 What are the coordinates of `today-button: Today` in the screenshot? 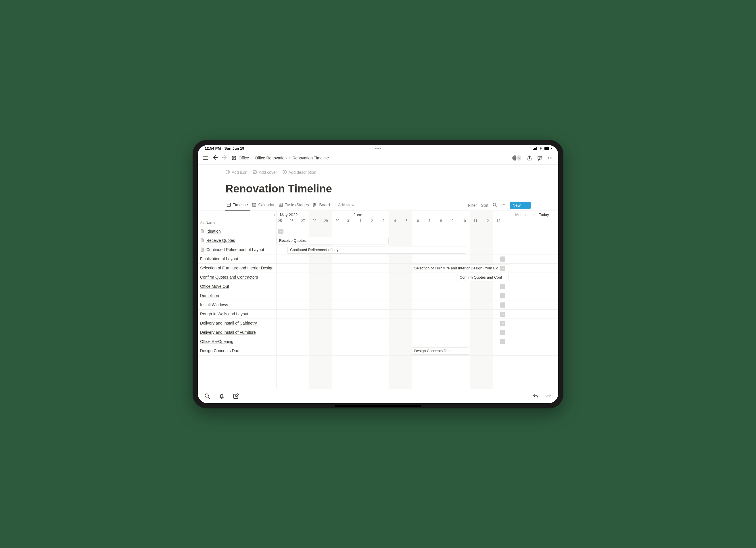 It's located at (544, 215).